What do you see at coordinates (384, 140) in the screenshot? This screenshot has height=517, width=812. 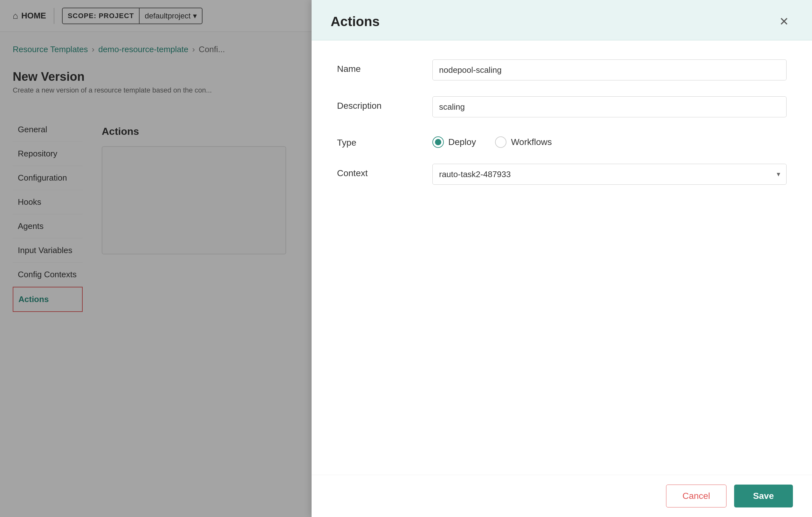 I see `type-label: Type` at bounding box center [384, 140].